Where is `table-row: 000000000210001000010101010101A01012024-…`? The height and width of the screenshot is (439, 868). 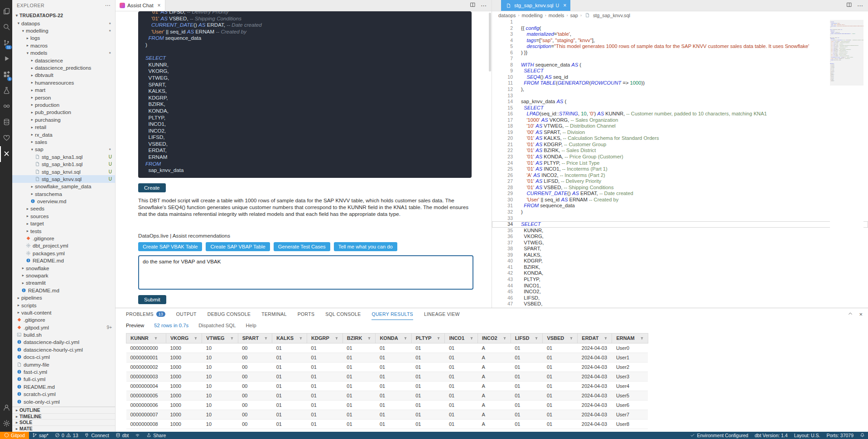 table-row: 000000000210001000010101010101A01012024-… is located at coordinates (387, 367).